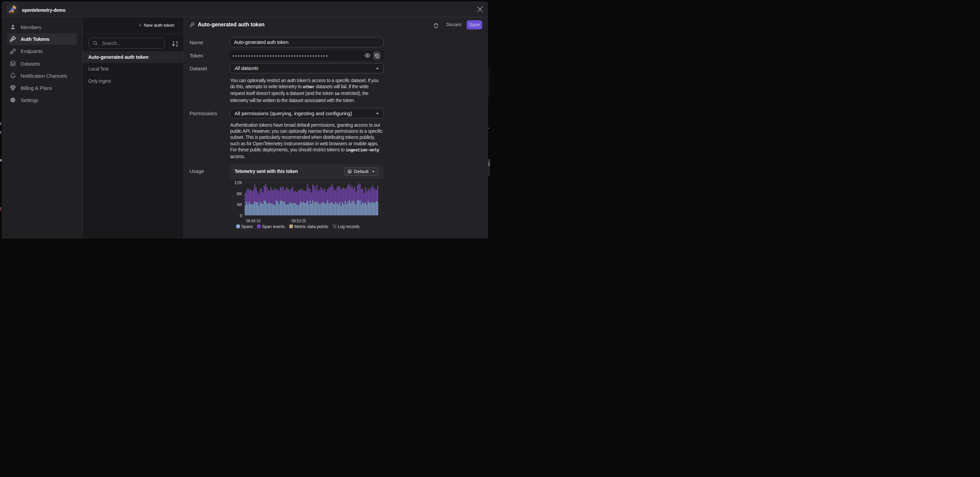 This screenshot has height=477, width=980. What do you see at coordinates (253, 221) in the screenshot?
I see `svg-text: 06:43:10` at bounding box center [253, 221].